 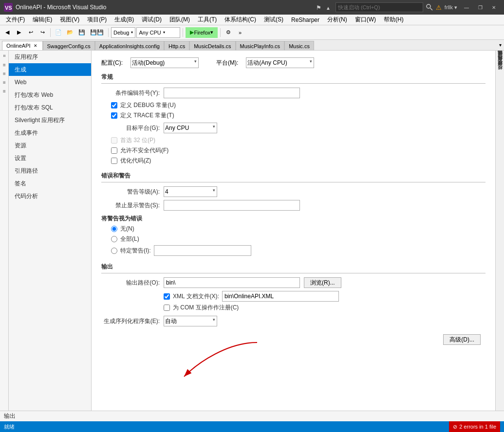 I want to click on tab-musiccs: Music.cs, so click(x=299, y=46).